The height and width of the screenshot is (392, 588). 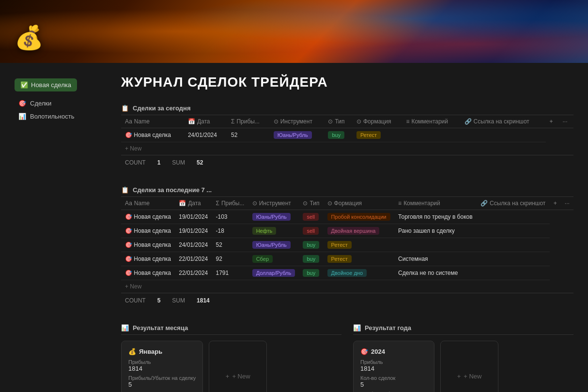 What do you see at coordinates (463, 366) in the screenshot?
I see `year-cards-row: 🎯 2024 Прибыль 1814 Кол-во сделок 5 Приб…` at bounding box center [463, 366].